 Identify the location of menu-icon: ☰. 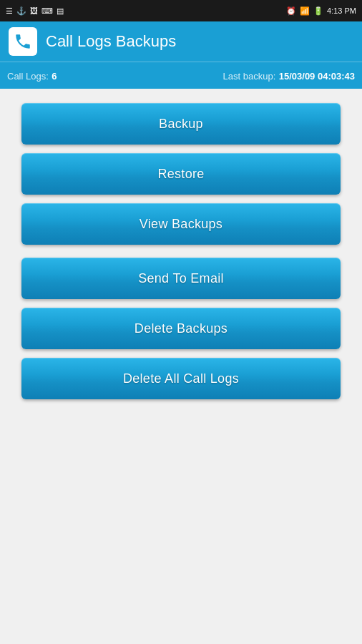
(9, 11).